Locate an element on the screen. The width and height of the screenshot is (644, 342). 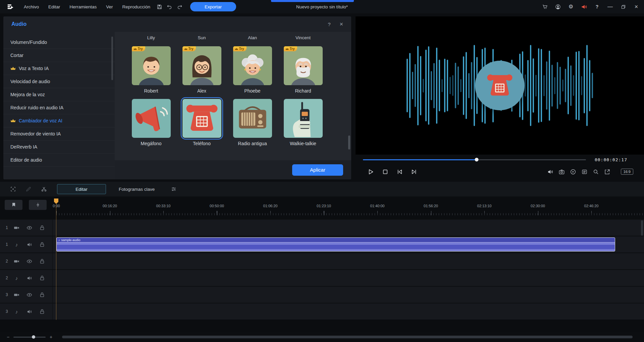
sidebar-item-dereverb-ia: DeReverb IA is located at coordinates (59, 147).